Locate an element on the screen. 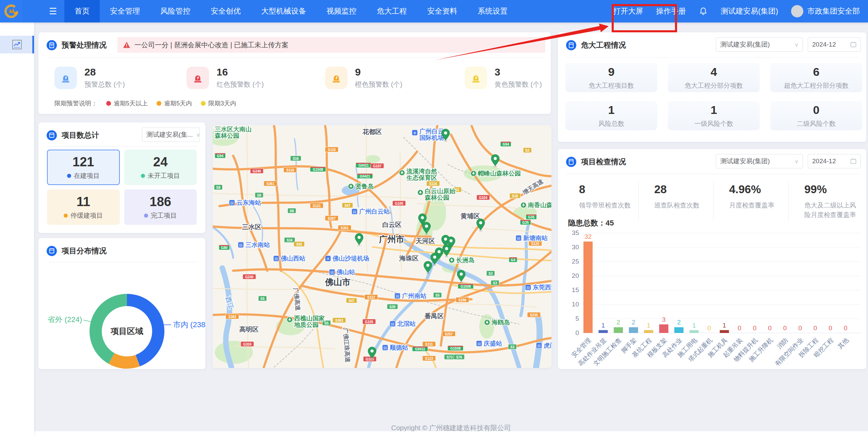  road-badge-G105: G105 is located at coordinates (370, 359).